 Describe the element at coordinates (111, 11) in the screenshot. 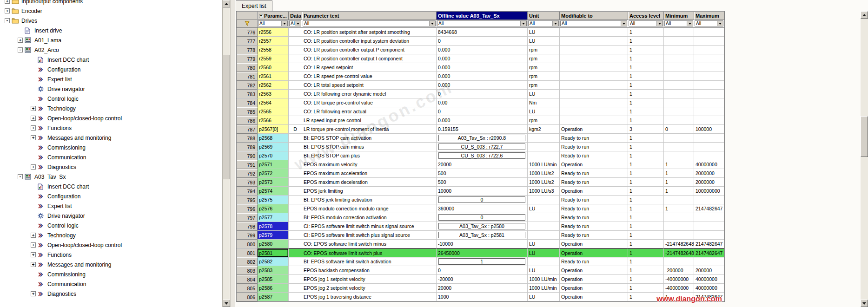

I see `tree-item-encoder: +Encoder` at that location.